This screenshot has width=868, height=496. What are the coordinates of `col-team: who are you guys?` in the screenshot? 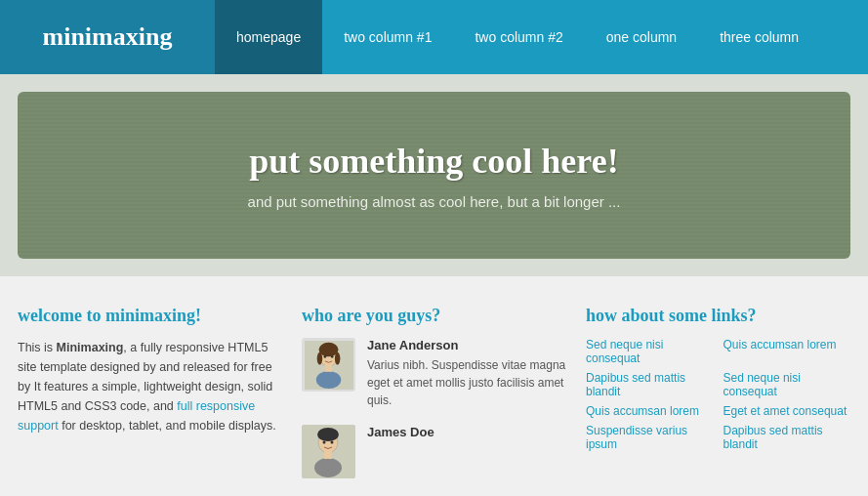 It's located at (434, 400).